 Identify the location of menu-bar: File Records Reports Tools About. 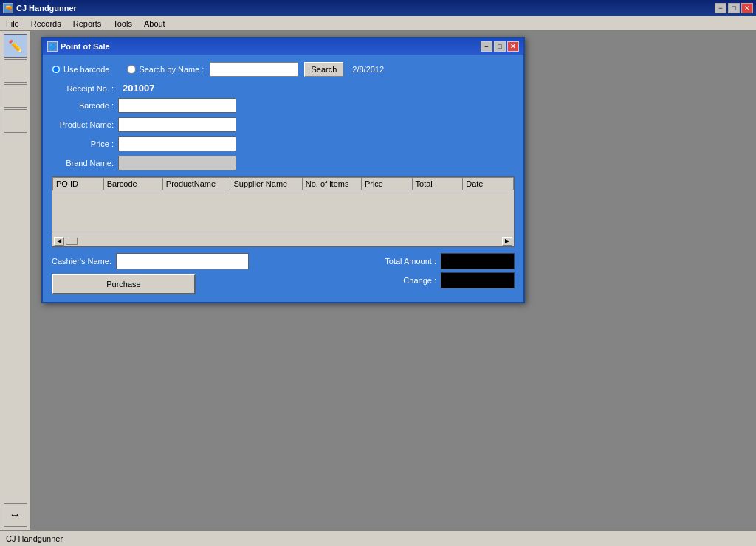
(378, 24).